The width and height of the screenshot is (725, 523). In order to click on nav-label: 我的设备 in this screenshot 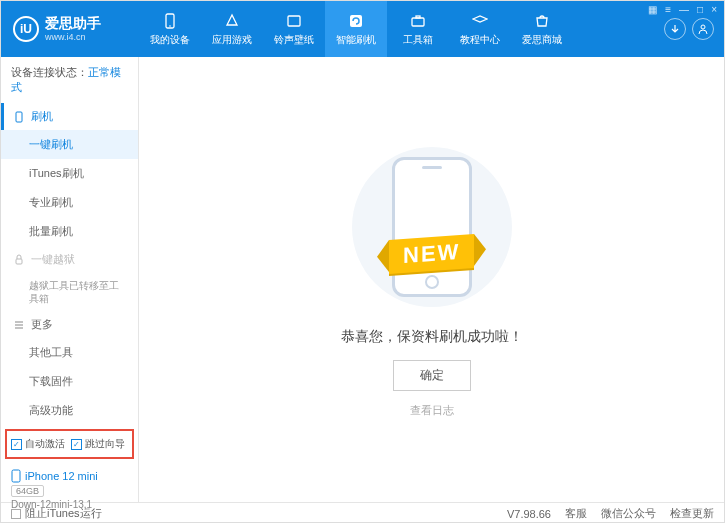, I will do `click(170, 40)`.